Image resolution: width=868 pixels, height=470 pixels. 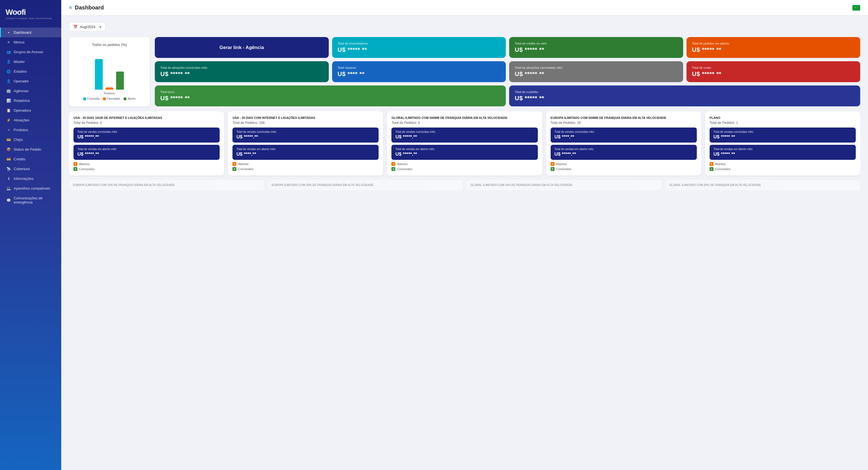 I want to click on sidebar-item-operador: 👤 Operador, so click(x=31, y=81).